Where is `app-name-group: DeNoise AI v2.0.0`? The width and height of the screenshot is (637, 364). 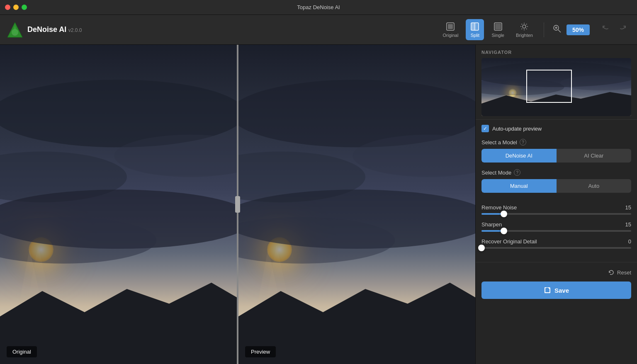 app-name-group: DeNoise AI v2.0.0 is located at coordinates (55, 30).